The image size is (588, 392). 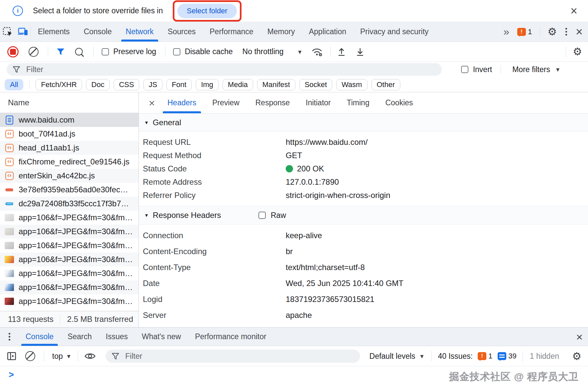 What do you see at coordinates (358, 103) in the screenshot?
I see `tab-timing: Timing` at bounding box center [358, 103].